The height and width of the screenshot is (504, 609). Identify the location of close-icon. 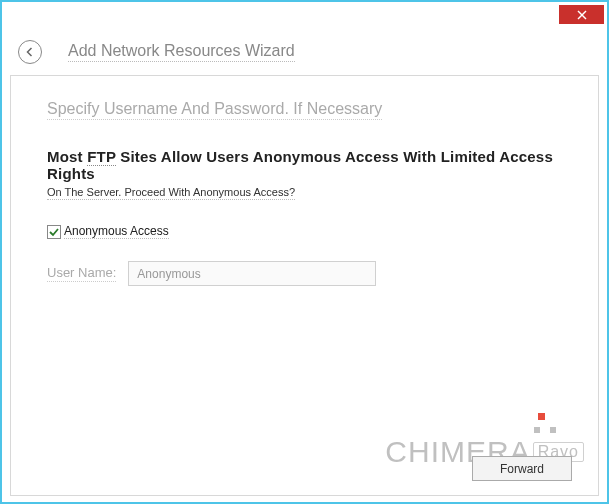
(582, 15).